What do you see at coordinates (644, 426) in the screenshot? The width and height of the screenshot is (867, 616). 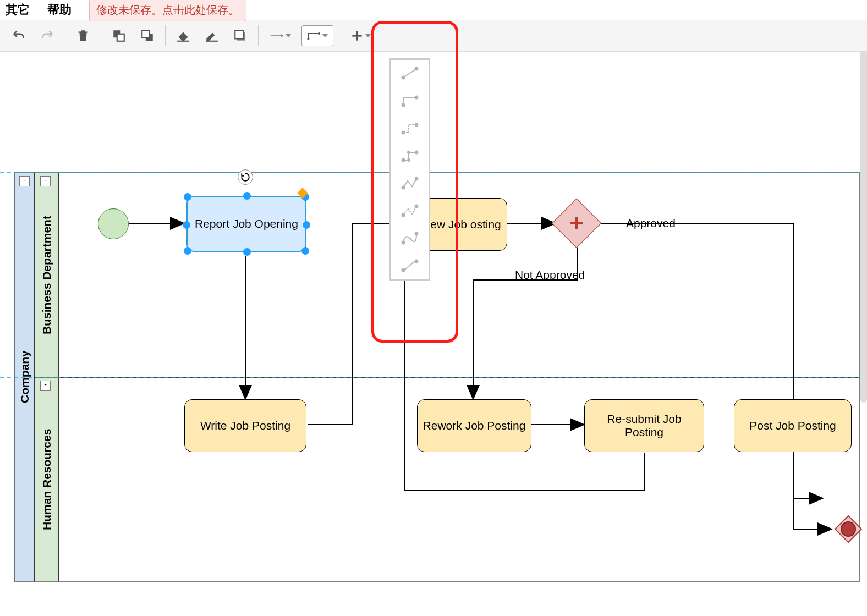 I see `task-resubmit-job-label: Re-submit Job Posting` at bounding box center [644, 426].